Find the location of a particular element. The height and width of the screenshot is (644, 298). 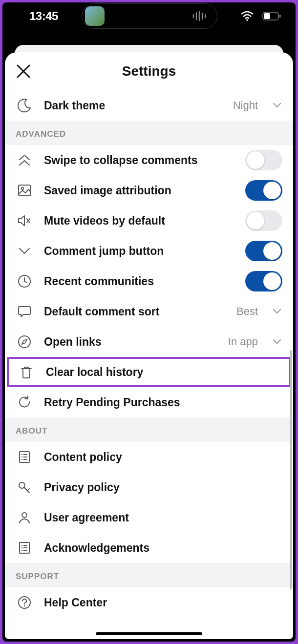

dark-theme-value: Night is located at coordinates (245, 105).